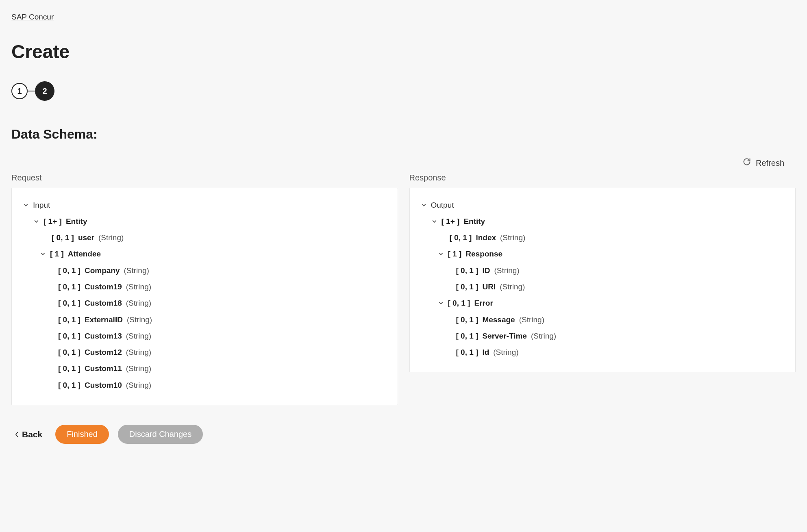  I want to click on field-name: Id, so click(485, 352).